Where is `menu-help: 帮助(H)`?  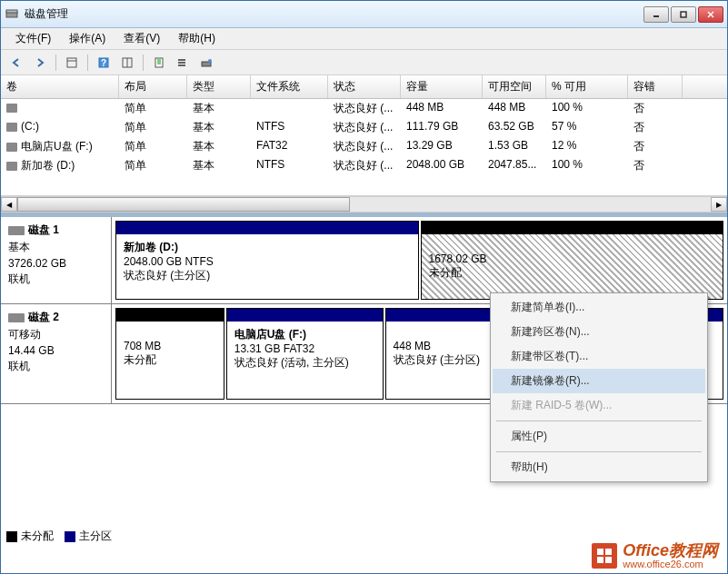 menu-help: 帮助(H) is located at coordinates (196, 38).